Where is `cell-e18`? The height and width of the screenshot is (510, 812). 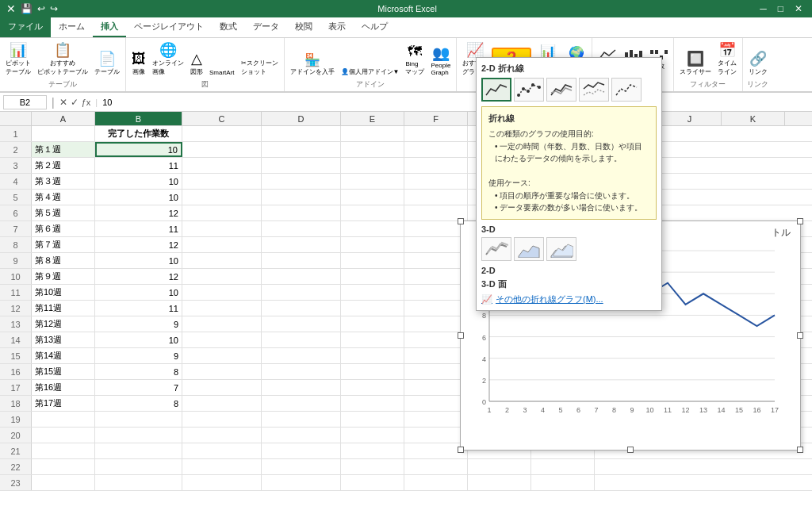 cell-e18 is located at coordinates (373, 403).